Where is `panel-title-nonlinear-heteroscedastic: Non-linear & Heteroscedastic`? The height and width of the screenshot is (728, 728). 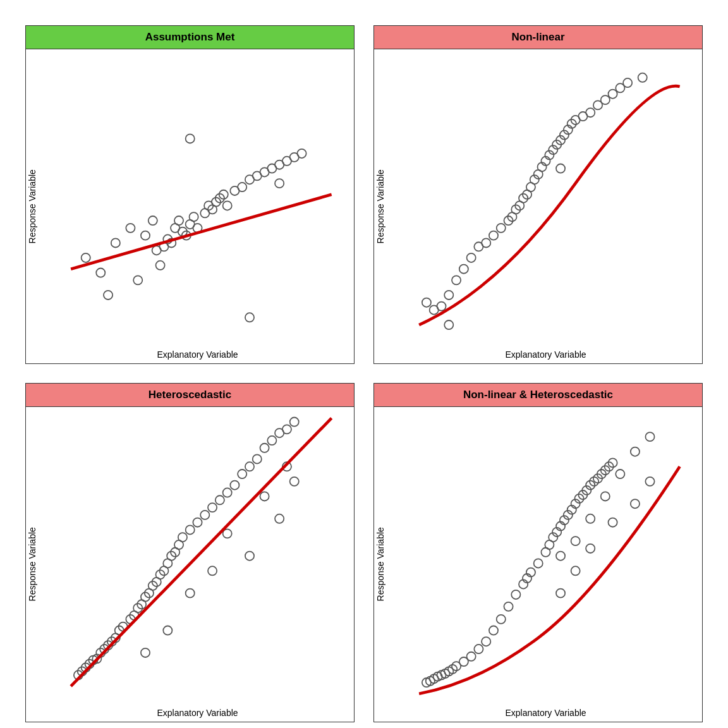 panel-title-nonlinear-heteroscedastic: Non-linear & Heteroscedastic is located at coordinates (538, 396).